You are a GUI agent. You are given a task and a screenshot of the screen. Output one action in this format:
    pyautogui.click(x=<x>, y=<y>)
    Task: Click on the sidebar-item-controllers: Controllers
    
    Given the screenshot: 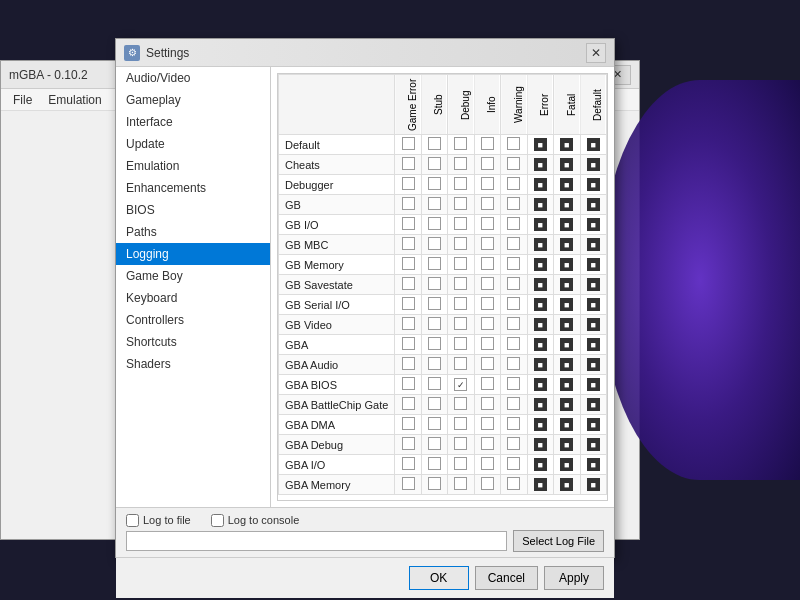 What is the action you would take?
    pyautogui.click(x=193, y=320)
    